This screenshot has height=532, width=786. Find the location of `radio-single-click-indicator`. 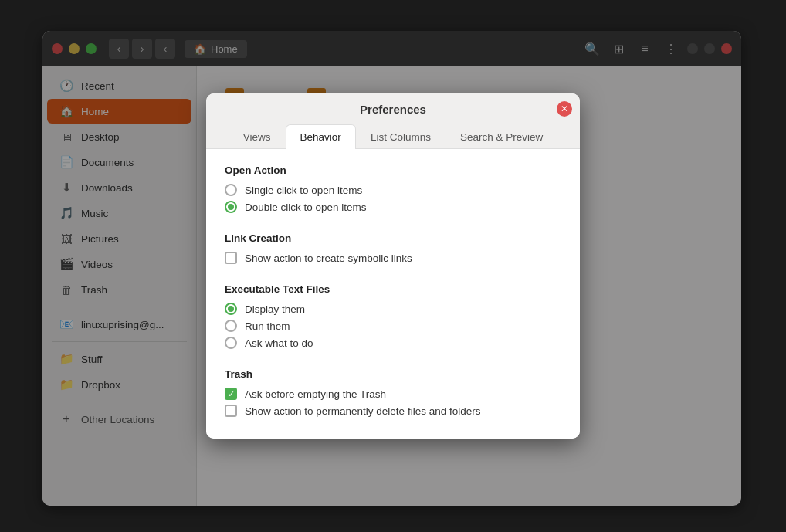

radio-single-click-indicator is located at coordinates (231, 190).